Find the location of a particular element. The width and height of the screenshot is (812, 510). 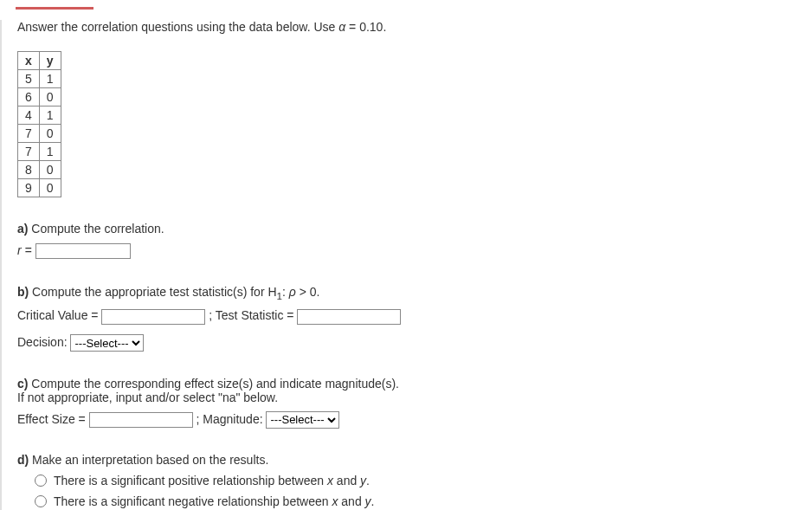

opt2-mid: and is located at coordinates (351, 501).